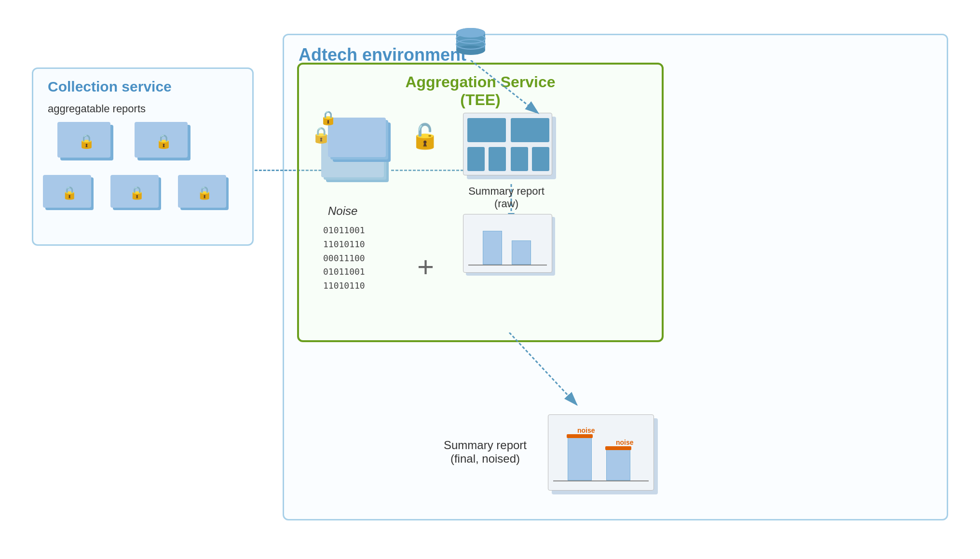  I want to click on doc-locked-3: 🔒, so click(69, 193).